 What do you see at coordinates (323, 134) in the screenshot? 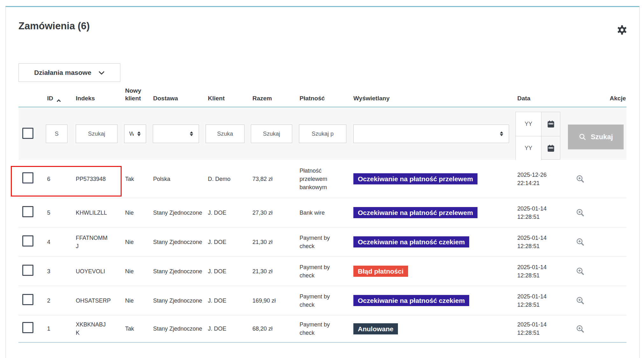
I see `filter-platnosc-input` at bounding box center [323, 134].